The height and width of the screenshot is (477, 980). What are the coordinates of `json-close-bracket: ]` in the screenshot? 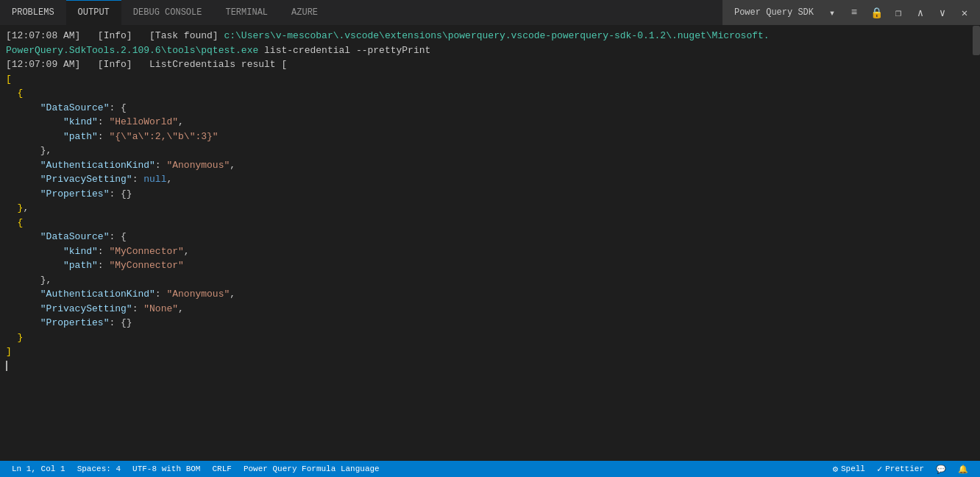 It's located at (486, 352).